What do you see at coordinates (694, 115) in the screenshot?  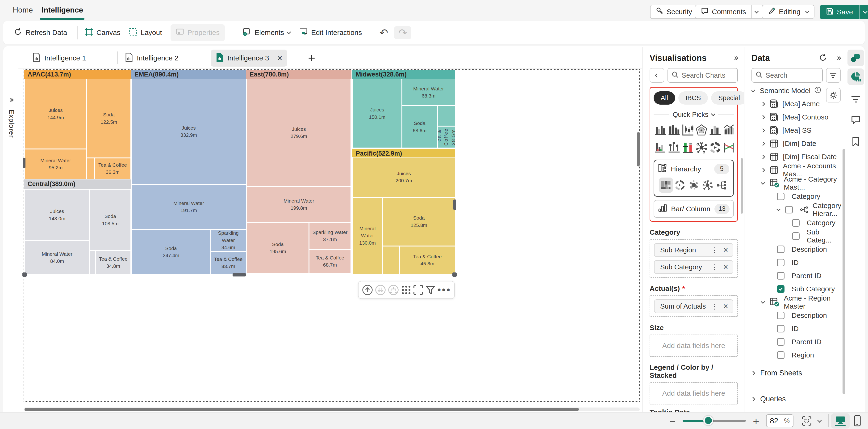 I see `quick-picks-header: Quick Picks` at bounding box center [694, 115].